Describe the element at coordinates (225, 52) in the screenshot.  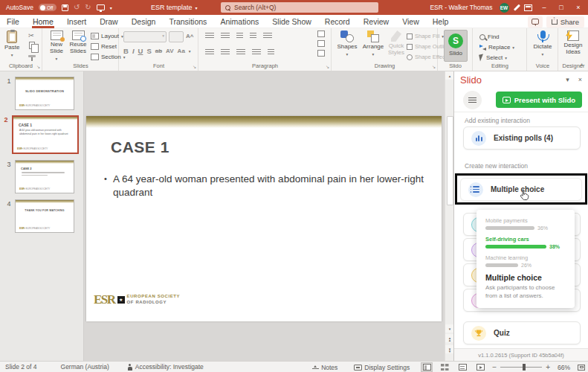
I see `align-center-icon` at that location.